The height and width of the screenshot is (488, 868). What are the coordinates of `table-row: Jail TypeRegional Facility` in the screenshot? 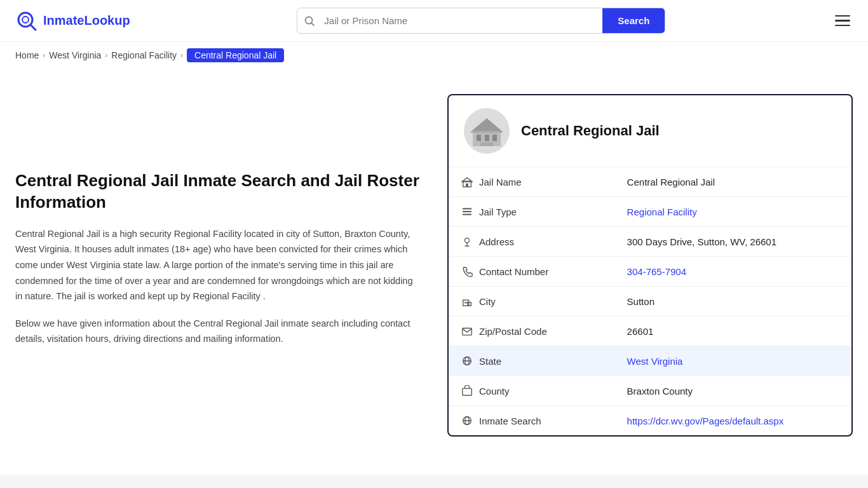 It's located at (650, 212).